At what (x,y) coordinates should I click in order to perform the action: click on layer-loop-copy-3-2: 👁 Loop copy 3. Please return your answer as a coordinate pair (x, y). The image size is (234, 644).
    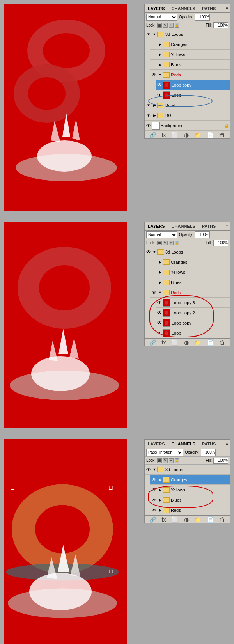
    Looking at the image, I should click on (193, 303).